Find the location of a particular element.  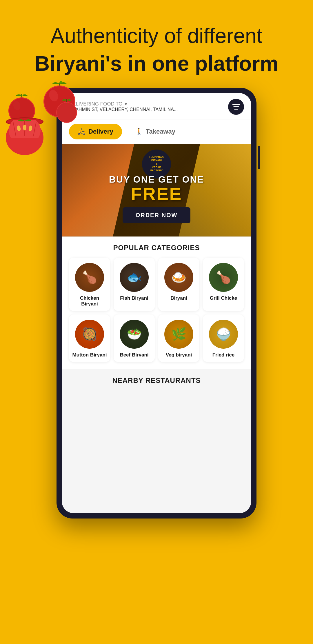

promo-banner: HAJEERAS BIRYANI & KEBAB FACTORY BUY ONE… is located at coordinates (156, 190).